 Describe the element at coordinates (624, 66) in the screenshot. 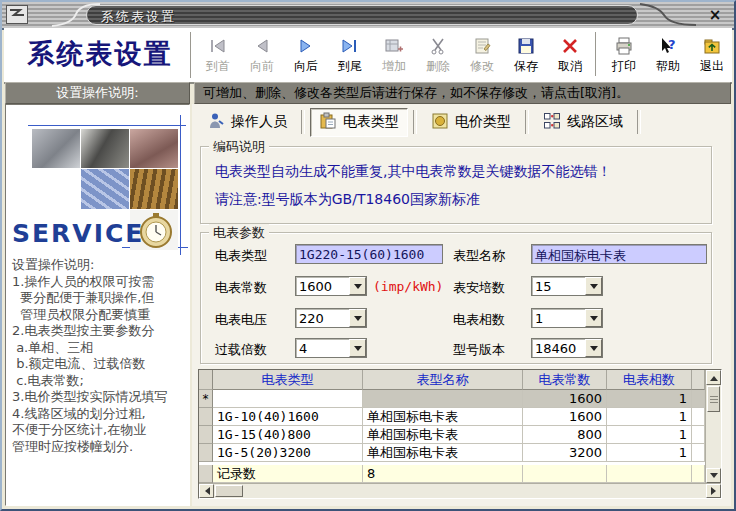

I see `toolbar-label: 打印` at that location.